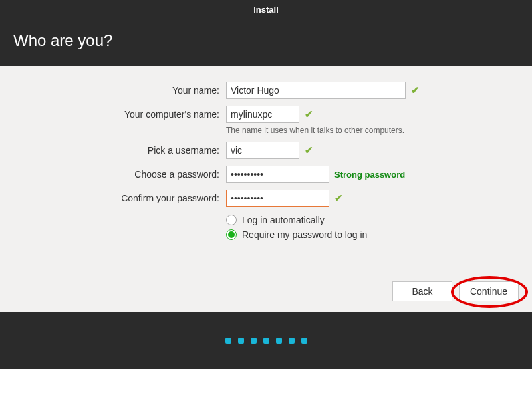 The height and width of the screenshot is (399, 532). What do you see at coordinates (116, 198) in the screenshot?
I see `confirm-label: Confirm your password:` at bounding box center [116, 198].